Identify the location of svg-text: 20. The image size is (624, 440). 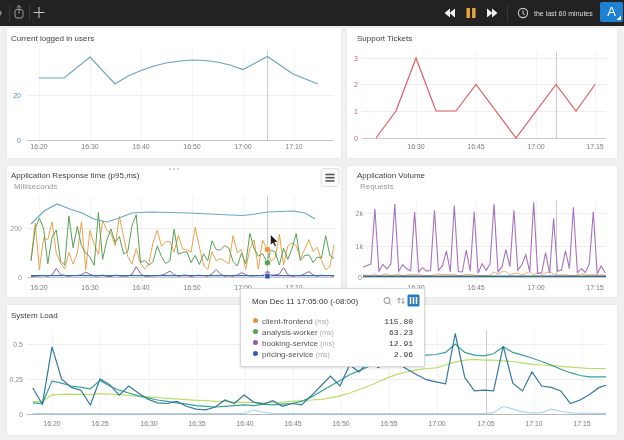
(17, 96).